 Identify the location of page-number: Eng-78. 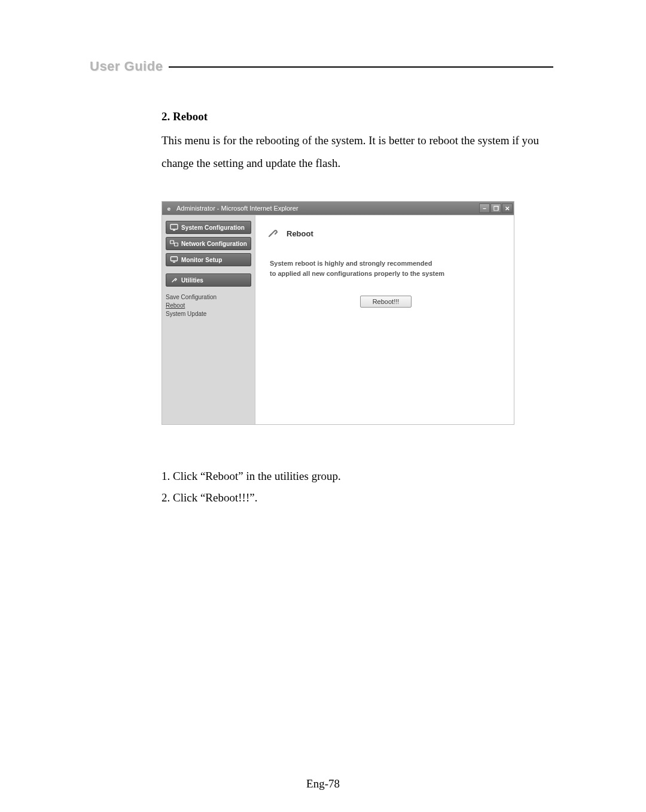
(323, 784).